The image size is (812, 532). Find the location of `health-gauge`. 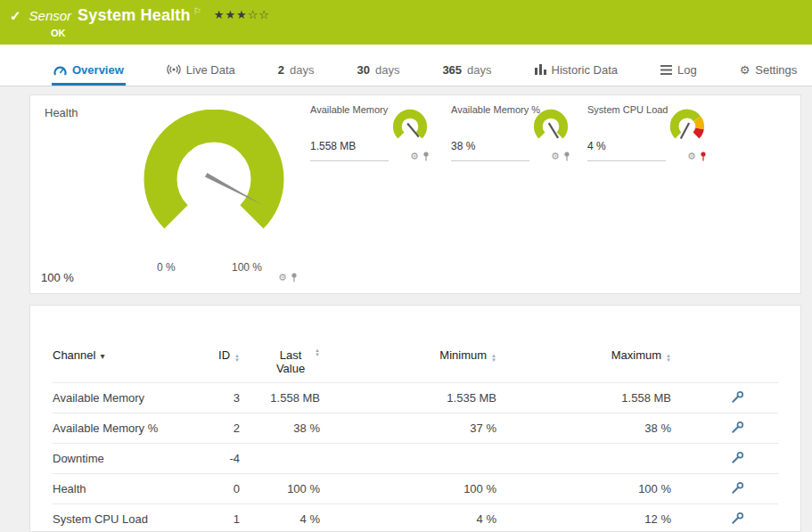

health-gauge is located at coordinates (214, 176).